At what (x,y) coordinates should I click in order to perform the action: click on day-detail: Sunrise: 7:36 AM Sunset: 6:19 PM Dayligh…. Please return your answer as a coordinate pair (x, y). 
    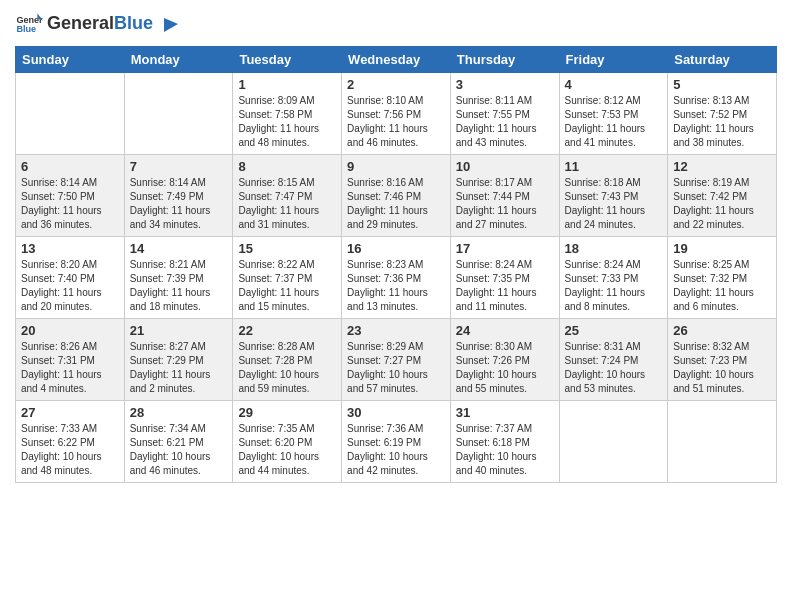
    Looking at the image, I should click on (396, 450).